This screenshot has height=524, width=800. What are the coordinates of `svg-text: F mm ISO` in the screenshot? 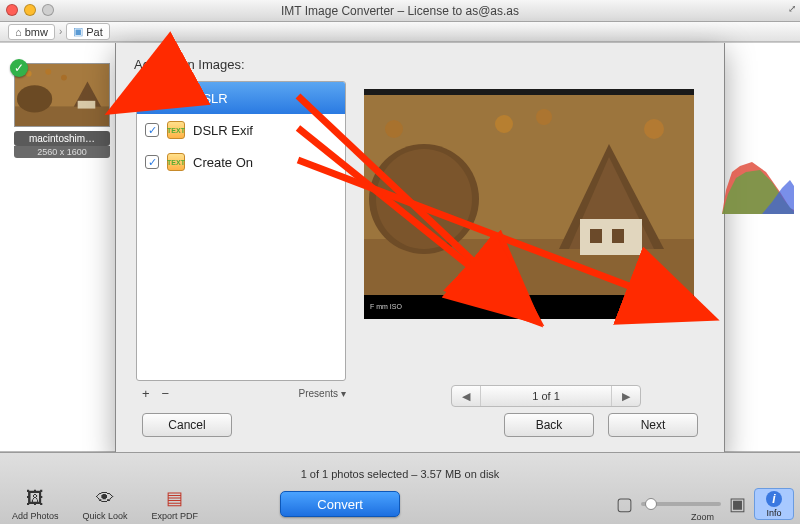 It's located at (386, 306).